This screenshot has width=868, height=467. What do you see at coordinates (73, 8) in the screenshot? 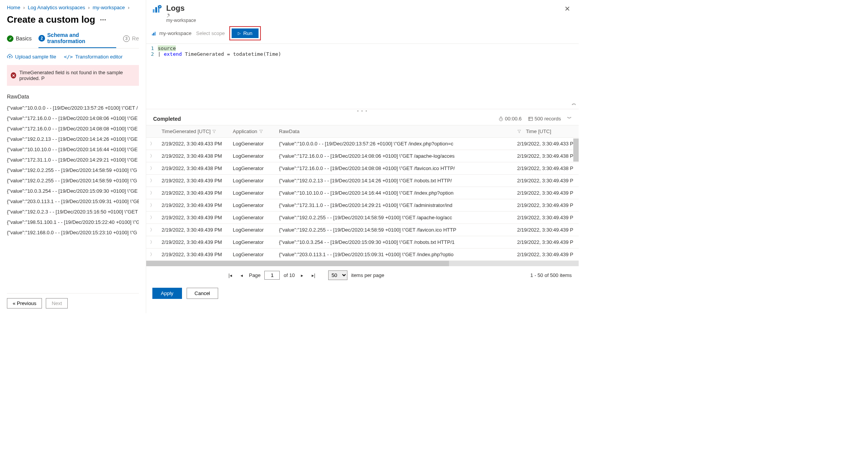
I see `breadcrumb: Home › Log Analytics workspaces › my-wor…` at bounding box center [73, 8].